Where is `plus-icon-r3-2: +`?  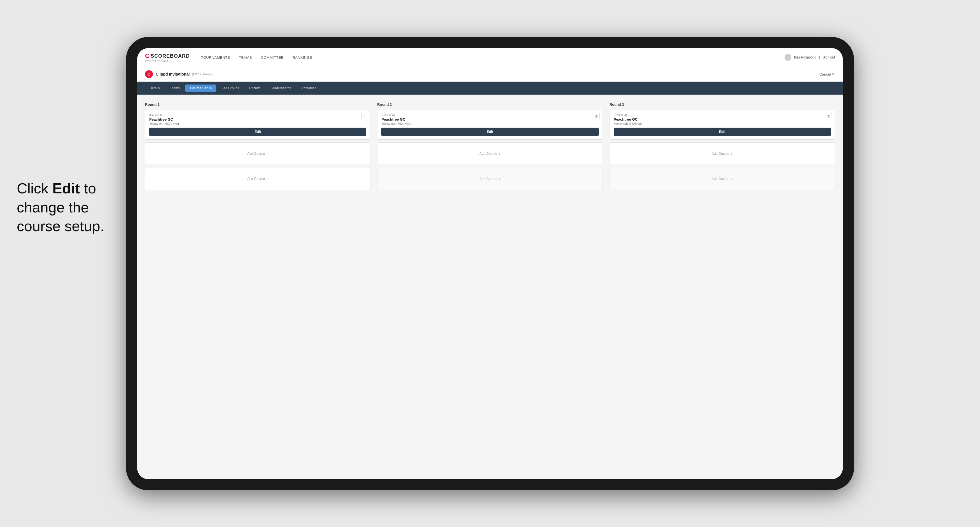
plus-icon-r3-2: + is located at coordinates (732, 179).